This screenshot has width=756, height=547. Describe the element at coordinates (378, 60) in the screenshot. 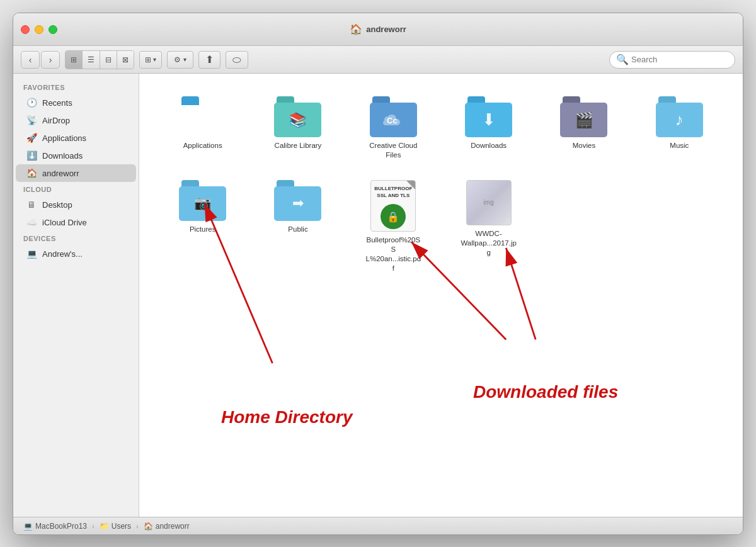

I see `toolbar: ‹ › ⊞ ☰ ⊟ ⊠ ⊞ ▾ ⚙ ▾ ⬆ ⬭ 🔍` at that location.